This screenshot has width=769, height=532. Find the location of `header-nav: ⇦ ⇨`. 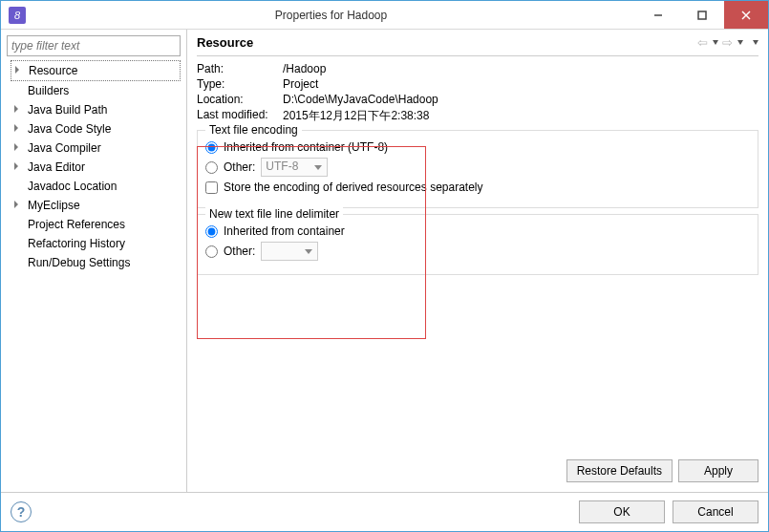

header-nav: ⇦ ⇨ is located at coordinates (728, 42).